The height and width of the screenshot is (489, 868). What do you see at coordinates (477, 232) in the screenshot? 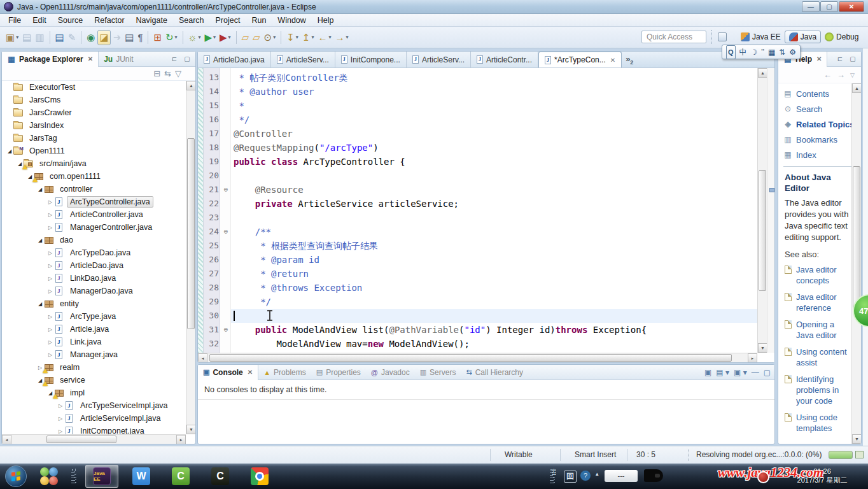
I see `code-line-24: 24⊖ /**` at bounding box center [477, 232].